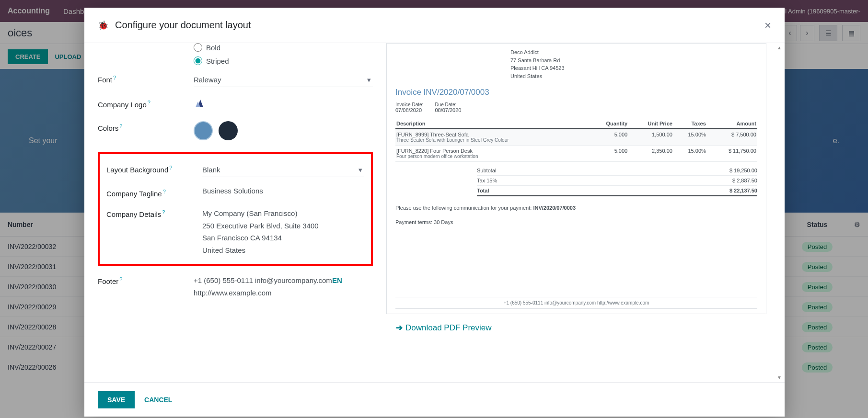 Image resolution: width=868 pixels, height=418 pixels. What do you see at coordinates (283, 80) in the screenshot?
I see `font-select: Raleway` at bounding box center [283, 80].